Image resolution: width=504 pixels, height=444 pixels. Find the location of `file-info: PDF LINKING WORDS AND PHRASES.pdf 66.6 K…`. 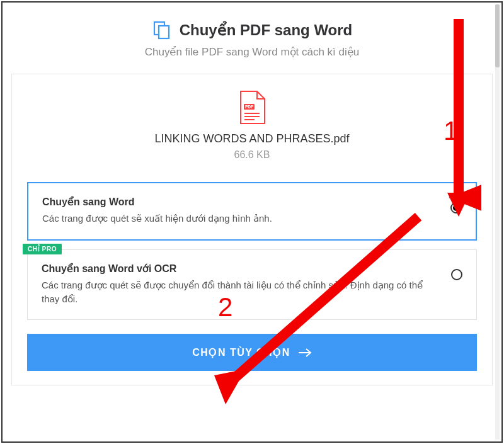

file-info: PDF LINKING WORDS AND PHRASES.pdf 66.6 K… is located at coordinates (252, 126).